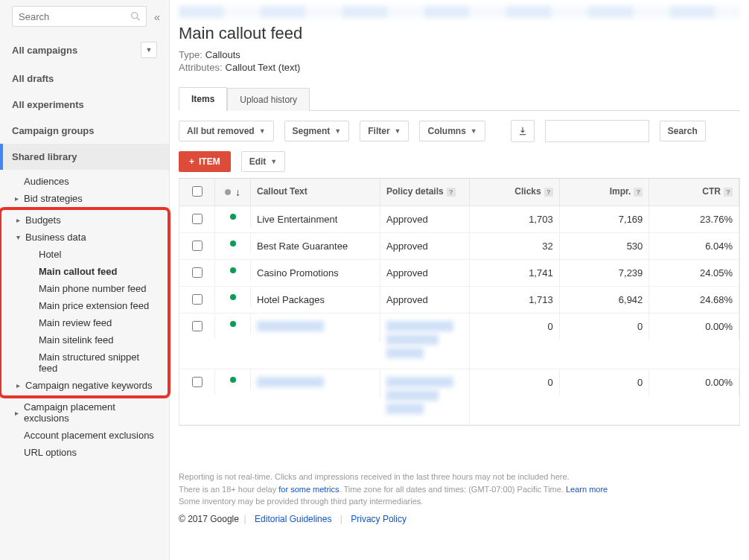 This screenshot has height=560, width=749. I want to click on meta-attributes: Attributes:Callout Text (text), so click(459, 67).